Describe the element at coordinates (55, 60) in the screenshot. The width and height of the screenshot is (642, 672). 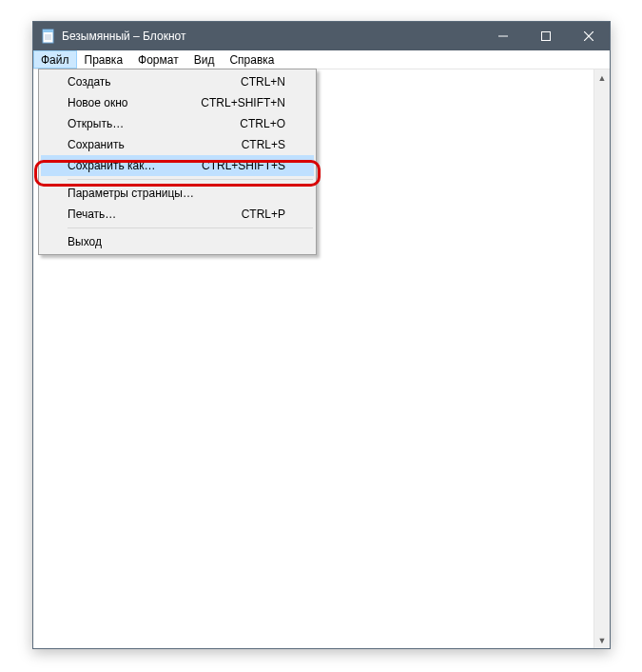
I see `menu-label: Файл` at that location.